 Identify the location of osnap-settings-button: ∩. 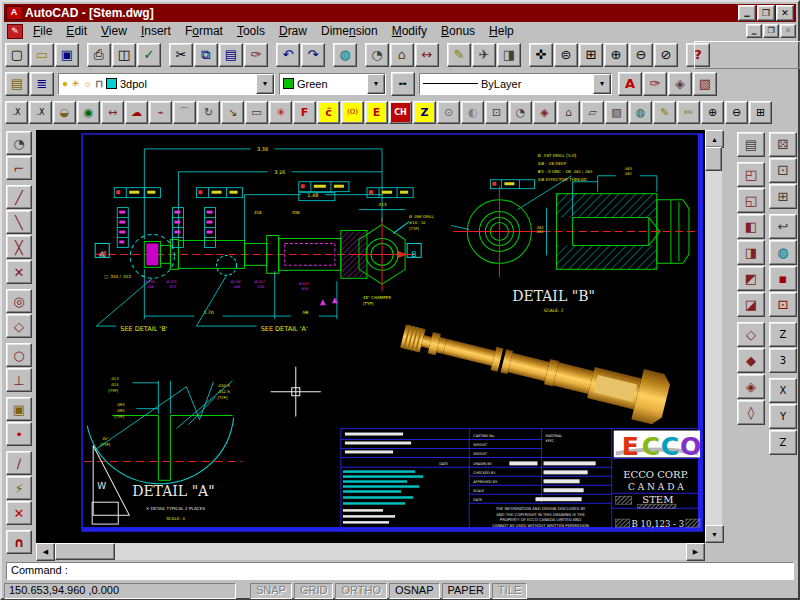
(19, 542).